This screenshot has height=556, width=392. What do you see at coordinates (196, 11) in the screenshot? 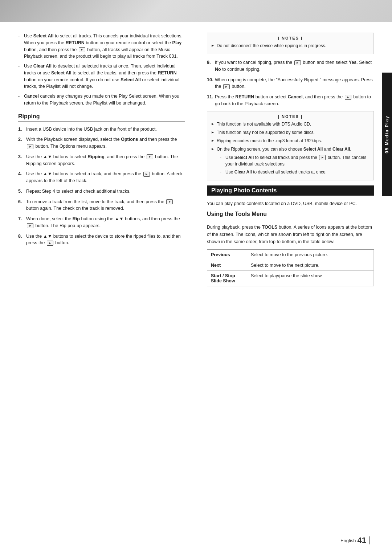
I see `top-decorative-bar` at bounding box center [196, 11].